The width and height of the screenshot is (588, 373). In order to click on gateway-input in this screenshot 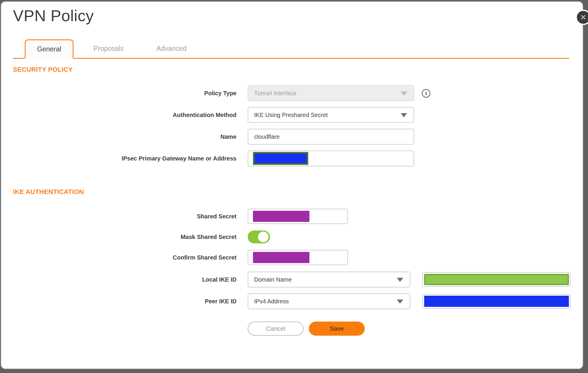, I will do `click(331, 158)`.